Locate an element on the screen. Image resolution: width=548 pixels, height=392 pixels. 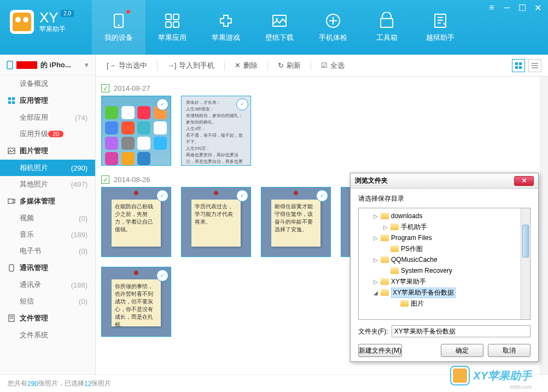
device-row: 的 iPho... ▾ is located at coordinates (48, 65).